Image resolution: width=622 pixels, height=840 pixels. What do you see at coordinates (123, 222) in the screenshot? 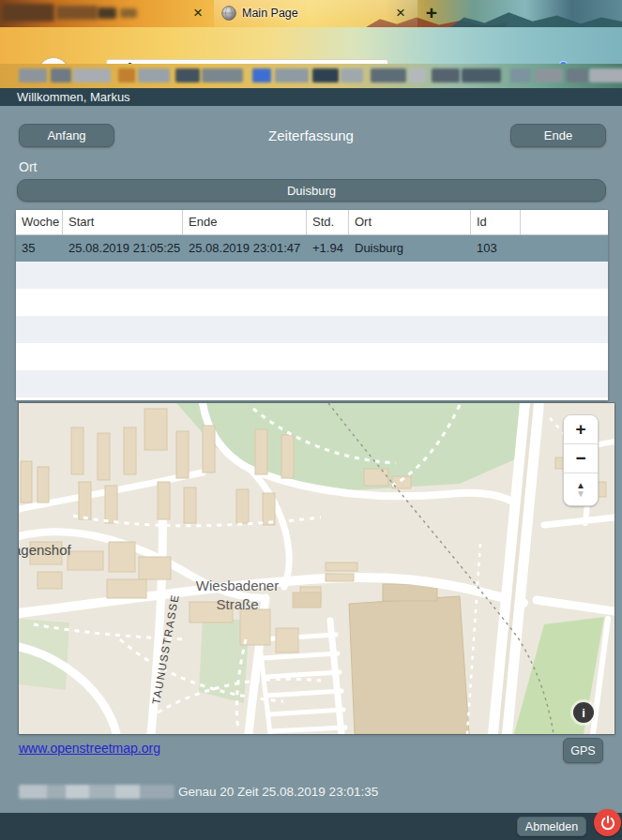
I see `col-start: Start` at bounding box center [123, 222].